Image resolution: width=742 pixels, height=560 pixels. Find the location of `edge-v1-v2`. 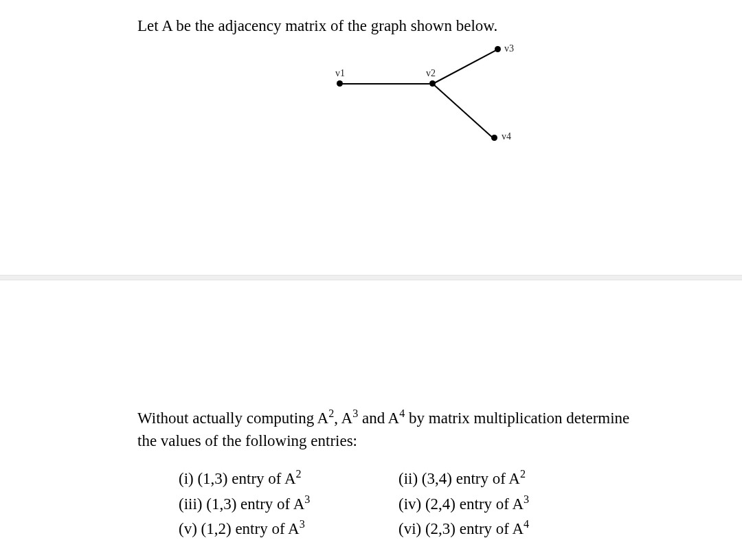

edge-v1-v2 is located at coordinates (385, 84).